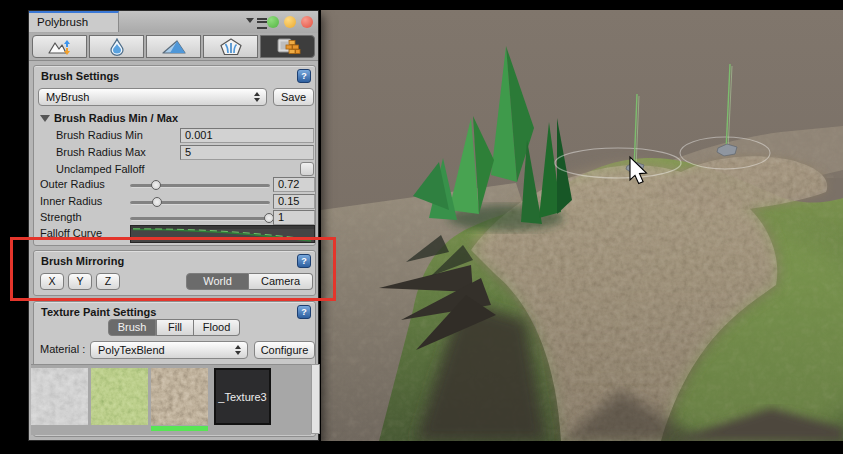 This screenshot has width=843, height=454. Describe the element at coordinates (174, 156) in the screenshot. I see `brush-settings-section: Brush Settings ? MyBrush Save Brush Radi…` at that location.